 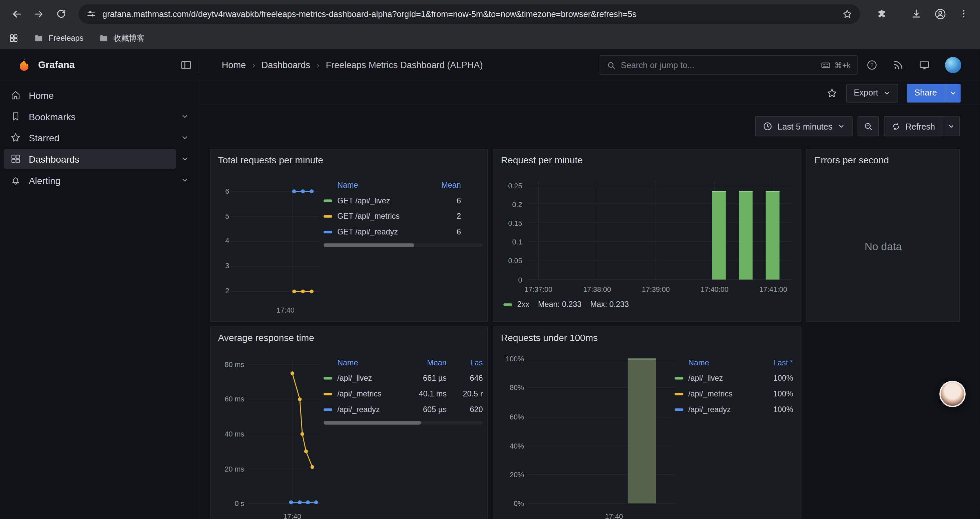 What do you see at coordinates (872, 93) in the screenshot?
I see `export-button: Export` at bounding box center [872, 93].